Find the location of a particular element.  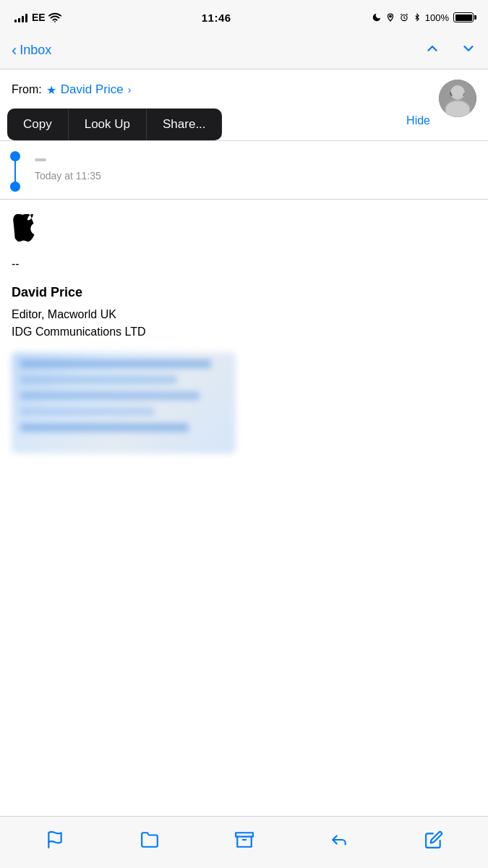

blurred-contact-block is located at coordinates (124, 403).